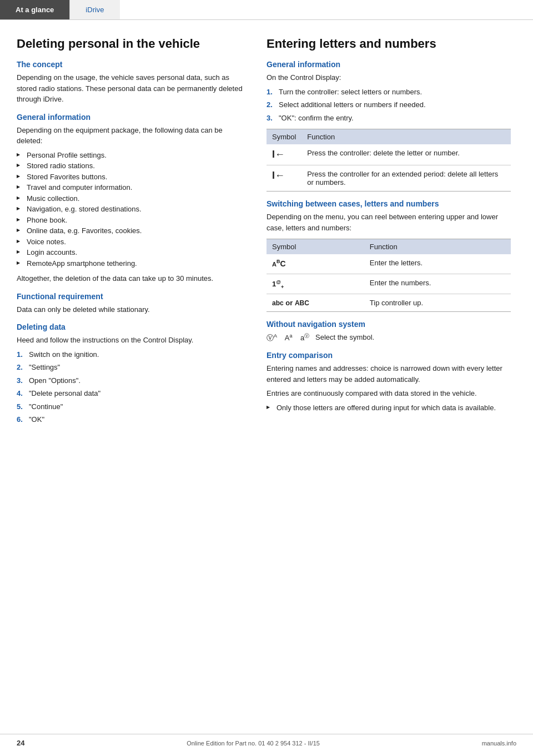  What do you see at coordinates (133, 209) in the screenshot?
I see `list-item: Navigation, e.g. stored destinations.` at bounding box center [133, 209].